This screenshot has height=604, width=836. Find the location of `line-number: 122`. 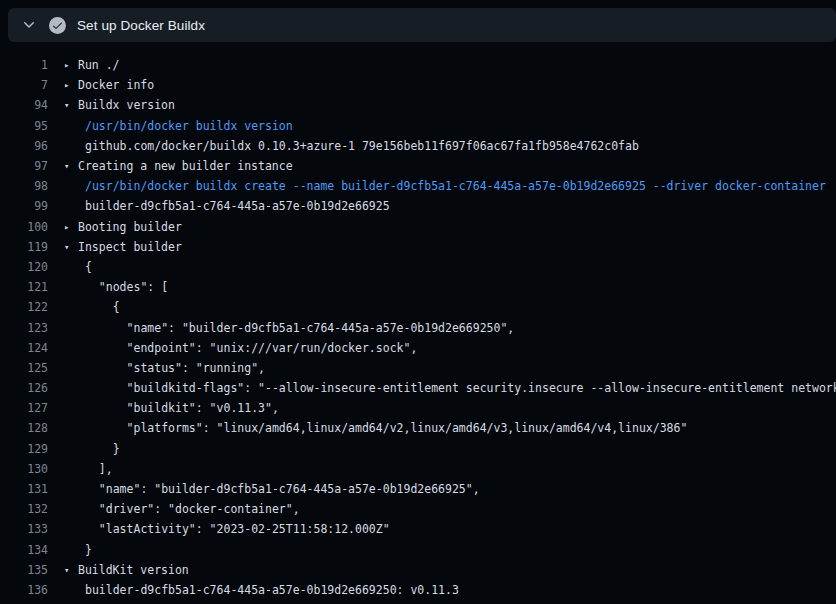

line-number: 122 is located at coordinates (24, 307).